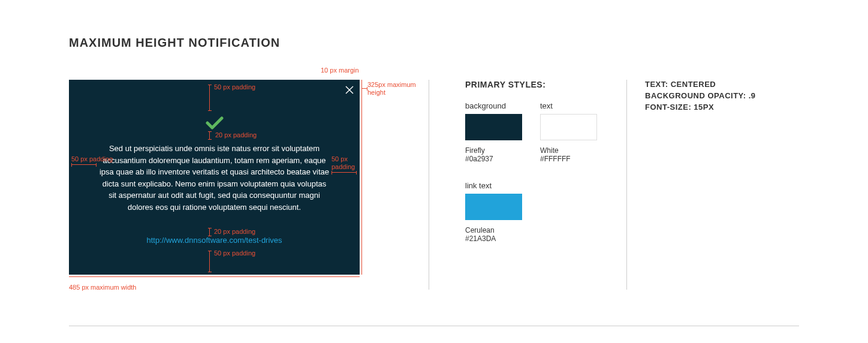 The height and width of the screenshot is (343, 868). Describe the element at coordinates (568, 132) in the screenshot. I see `swatch-text: text White #FFFFFF` at that location.